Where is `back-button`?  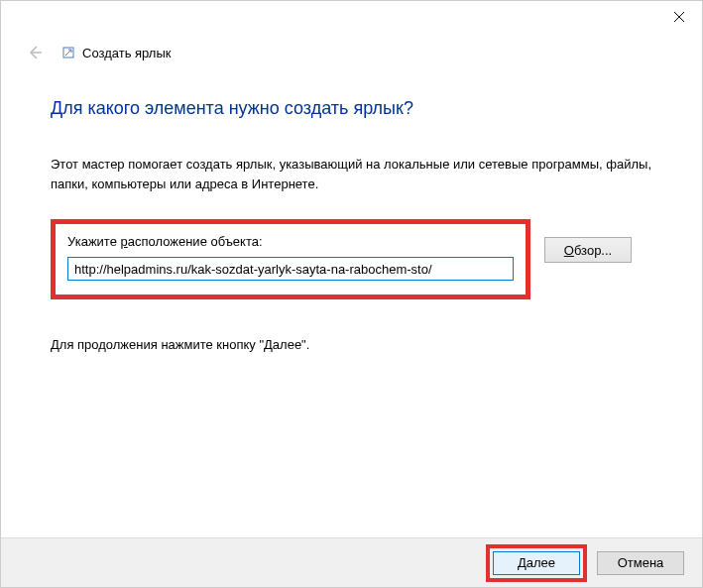 back-button is located at coordinates (35, 53).